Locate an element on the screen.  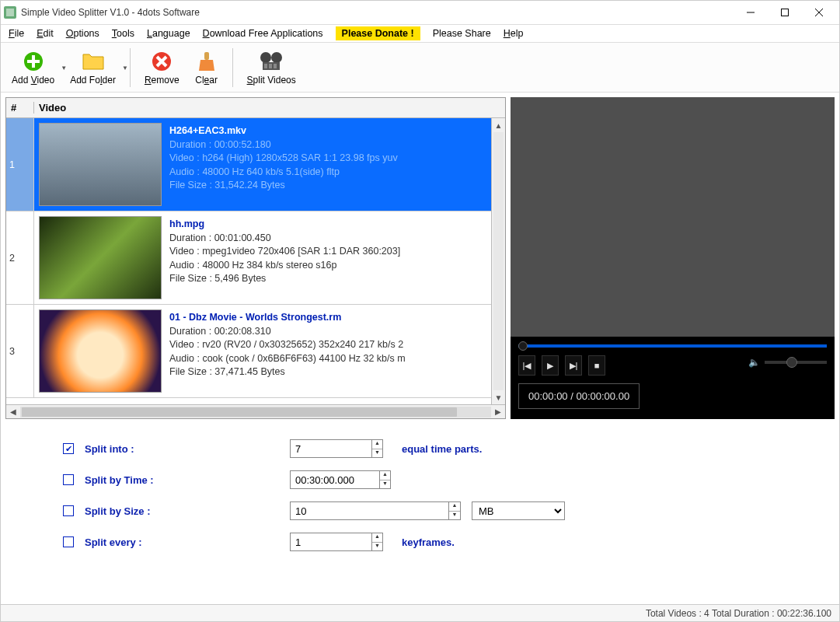
checkbox-split-into: ✔ is located at coordinates (68, 449).